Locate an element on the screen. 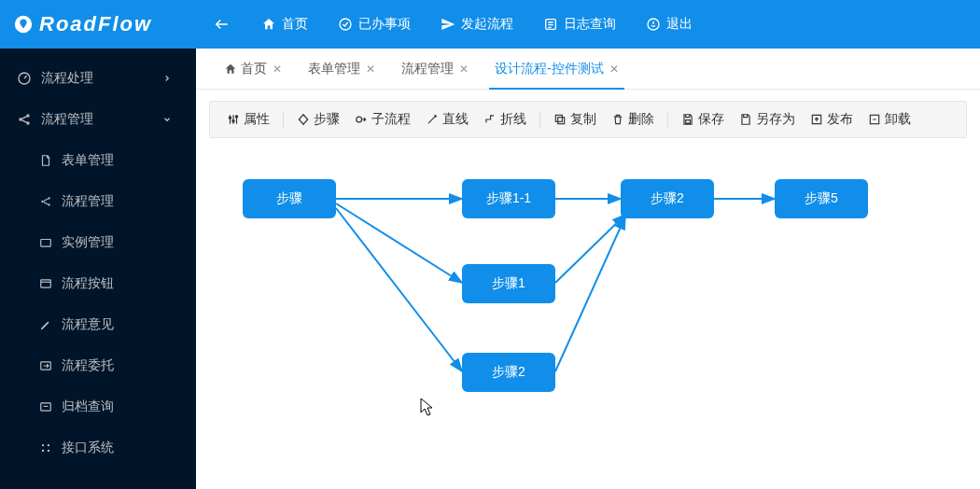 The height and width of the screenshot is (489, 980). tool-label: 保存 is located at coordinates (711, 119).